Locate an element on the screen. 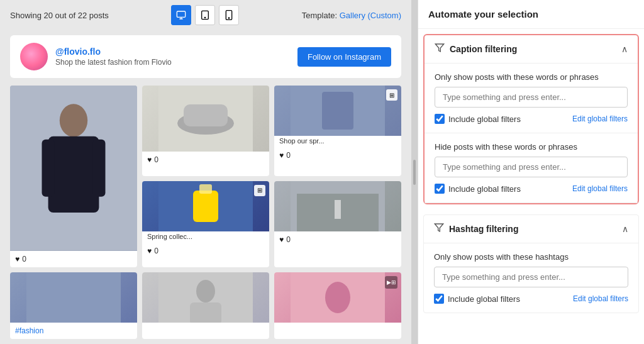  show-include-label: Include global filters is located at coordinates (478, 119).